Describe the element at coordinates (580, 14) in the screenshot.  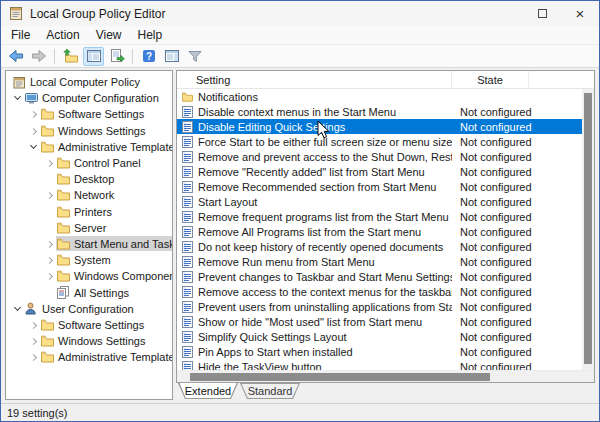
I see `close-button: ×` at that location.